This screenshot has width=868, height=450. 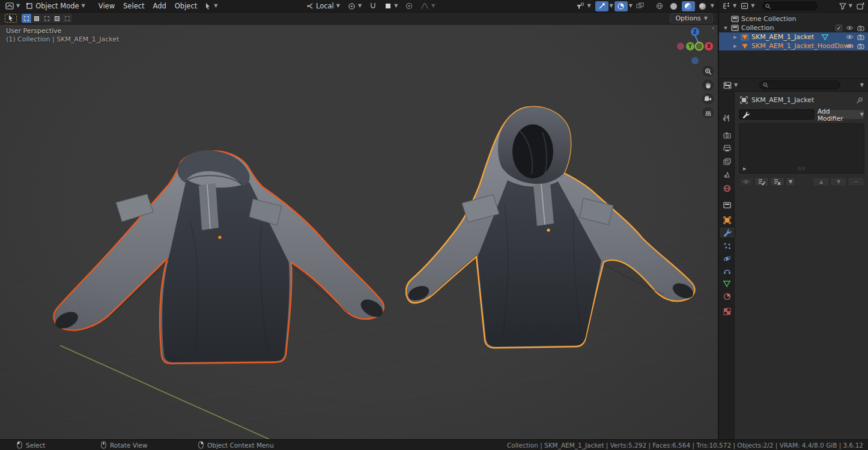 I want to click on xray-toggle, so click(x=640, y=6).